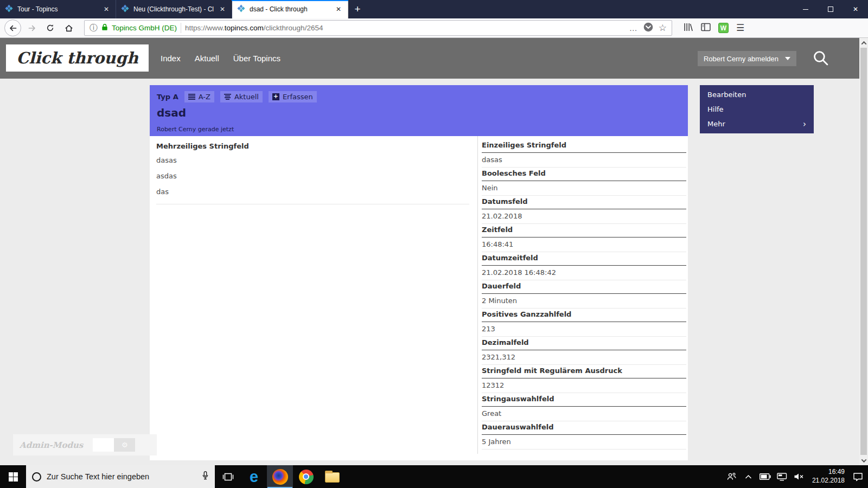 This screenshot has height=488, width=868. What do you see at coordinates (306, 477) in the screenshot?
I see `chrome-taskbar-button` at bounding box center [306, 477].